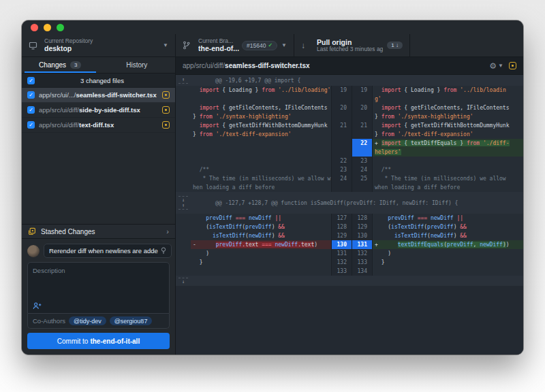 The height and width of the screenshot is (392, 545). I want to click on modified-status-icon, so click(512, 65).